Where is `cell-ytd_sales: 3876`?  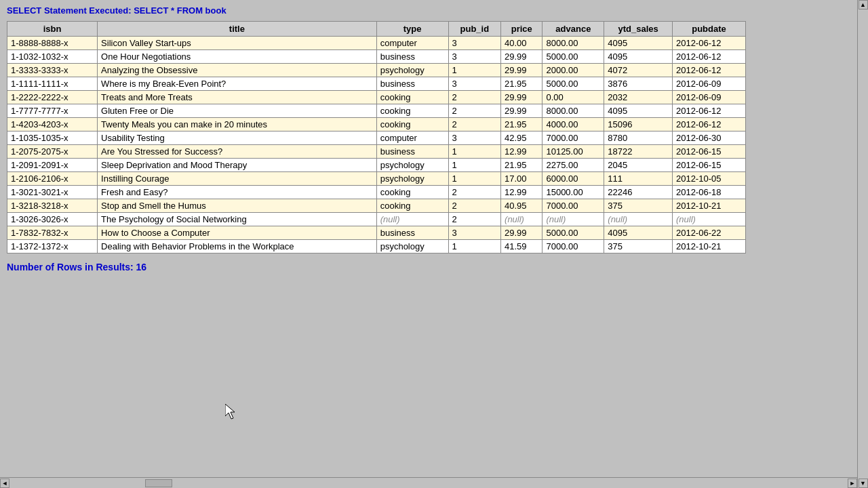
cell-ytd_sales: 3876 is located at coordinates (639, 84).